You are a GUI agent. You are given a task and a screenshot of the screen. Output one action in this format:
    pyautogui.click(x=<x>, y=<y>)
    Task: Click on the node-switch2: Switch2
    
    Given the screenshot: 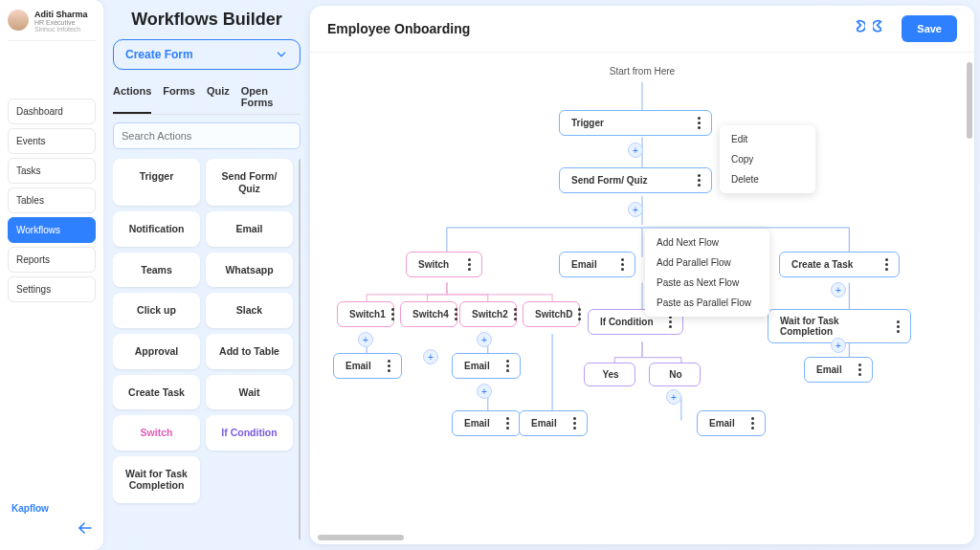 What is the action you would take?
    pyautogui.click(x=488, y=314)
    